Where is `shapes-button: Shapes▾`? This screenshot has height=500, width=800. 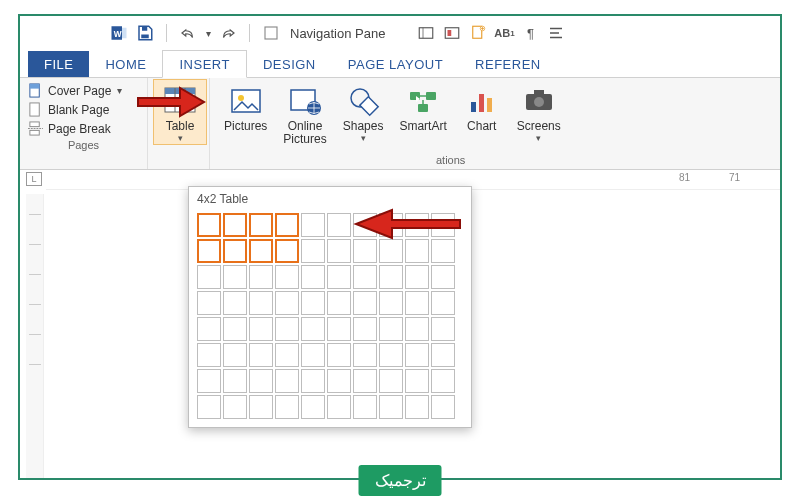 shapes-button: Shapes▾ is located at coordinates (364, 116).